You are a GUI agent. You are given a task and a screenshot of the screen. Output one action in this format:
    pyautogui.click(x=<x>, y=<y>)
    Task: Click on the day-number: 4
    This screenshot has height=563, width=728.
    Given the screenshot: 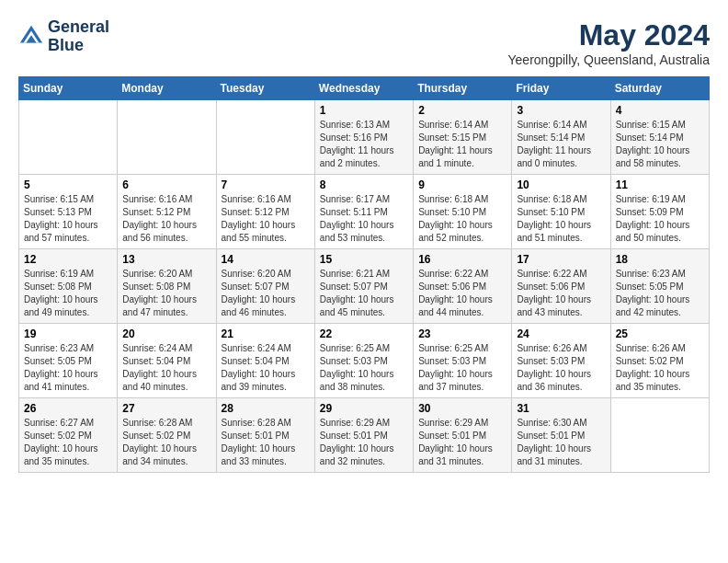 What is the action you would take?
    pyautogui.click(x=660, y=110)
    